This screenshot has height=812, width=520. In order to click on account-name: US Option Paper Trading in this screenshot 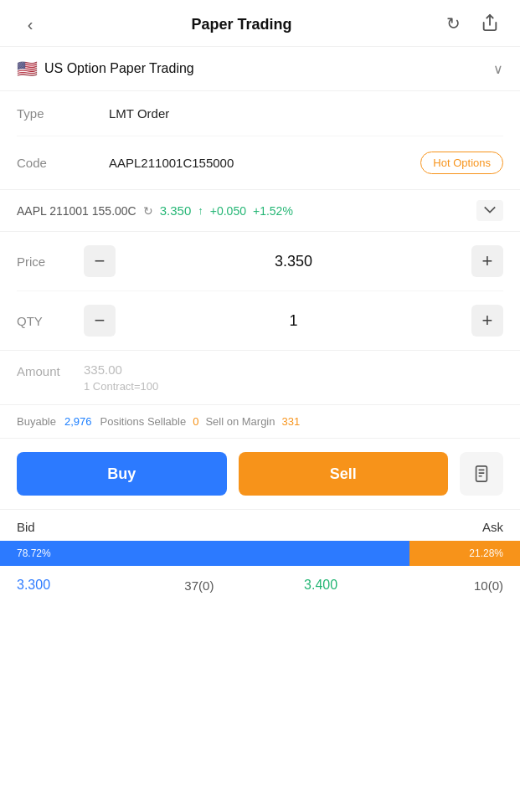, I will do `click(119, 69)`.